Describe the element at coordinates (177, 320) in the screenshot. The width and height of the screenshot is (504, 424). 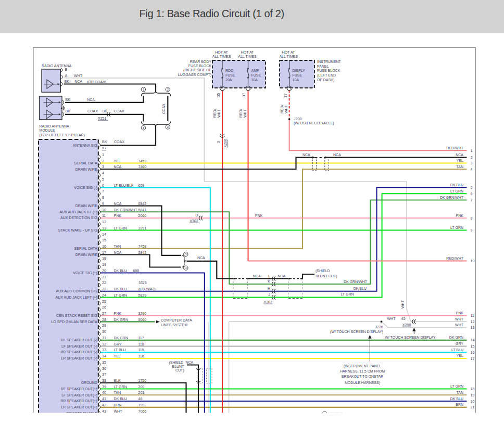
I see `svg-text: COMPUTER DATA` at that location.